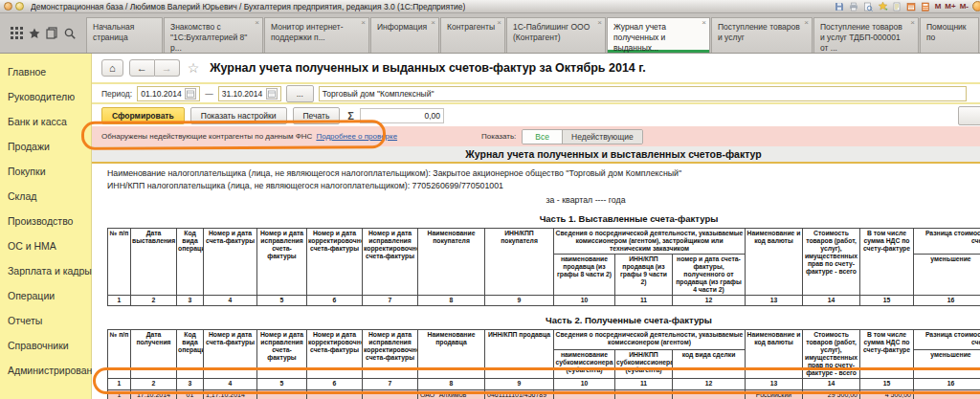 This screenshot has width=980, height=399. I want to click on header-cell: Дата получения, so click(154, 354).